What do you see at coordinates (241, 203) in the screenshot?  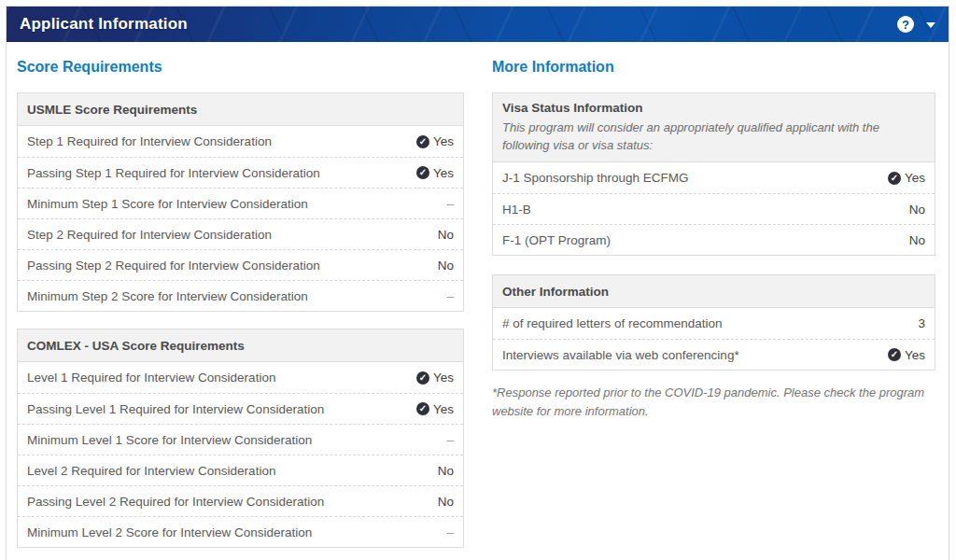 I see `table-row: Minimum Step 1 Score for Interview Consi…` at bounding box center [241, 203].